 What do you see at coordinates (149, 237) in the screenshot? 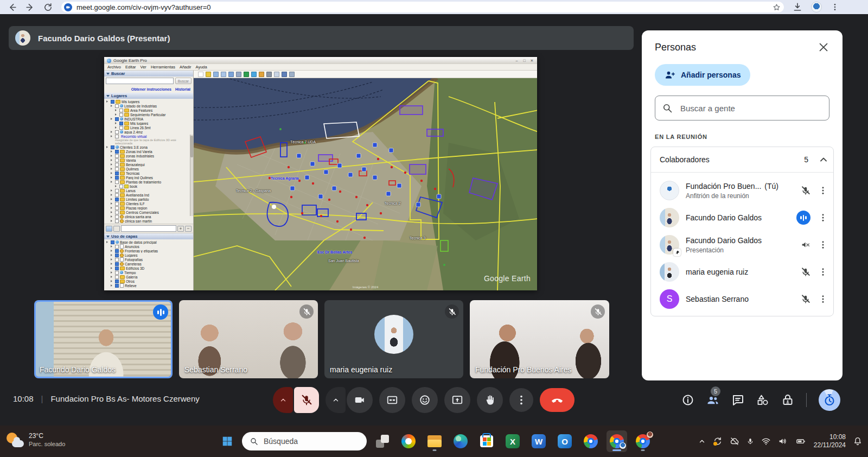
I see `earth-layers-header: Uso de capas` at bounding box center [149, 237].